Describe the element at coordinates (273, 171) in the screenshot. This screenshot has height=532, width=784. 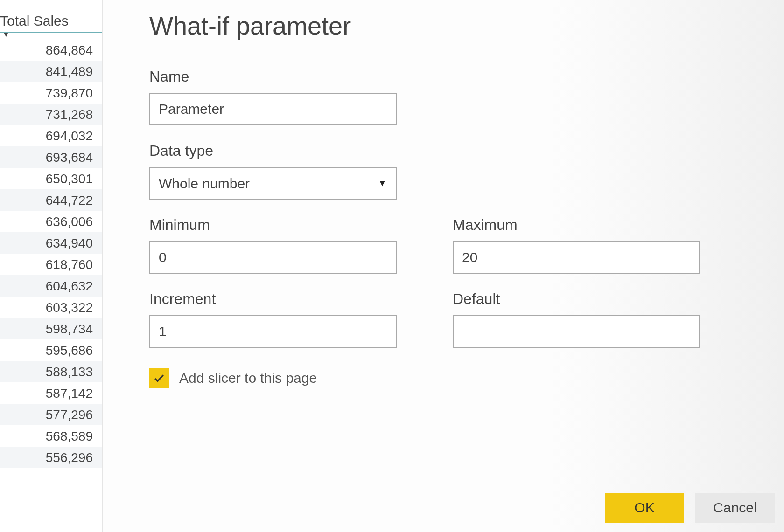
I see `field-data-type: Data type Whole number ▼` at that location.